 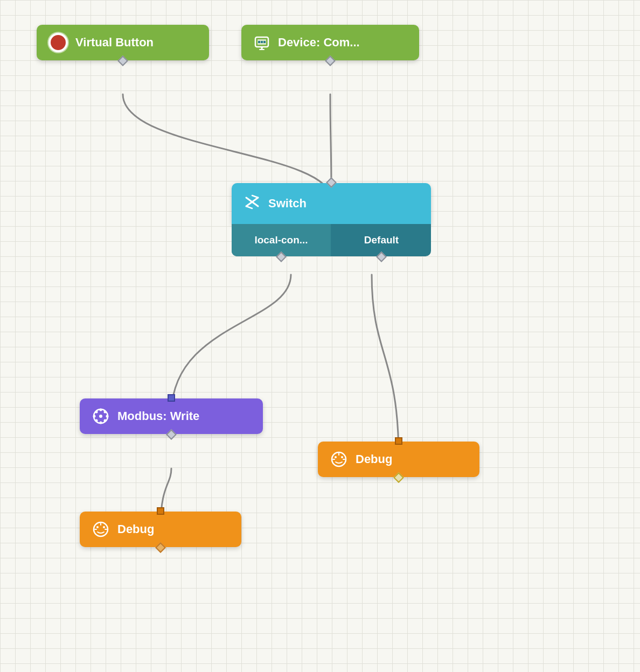 I want to click on switch-label: Switch, so click(x=288, y=204).